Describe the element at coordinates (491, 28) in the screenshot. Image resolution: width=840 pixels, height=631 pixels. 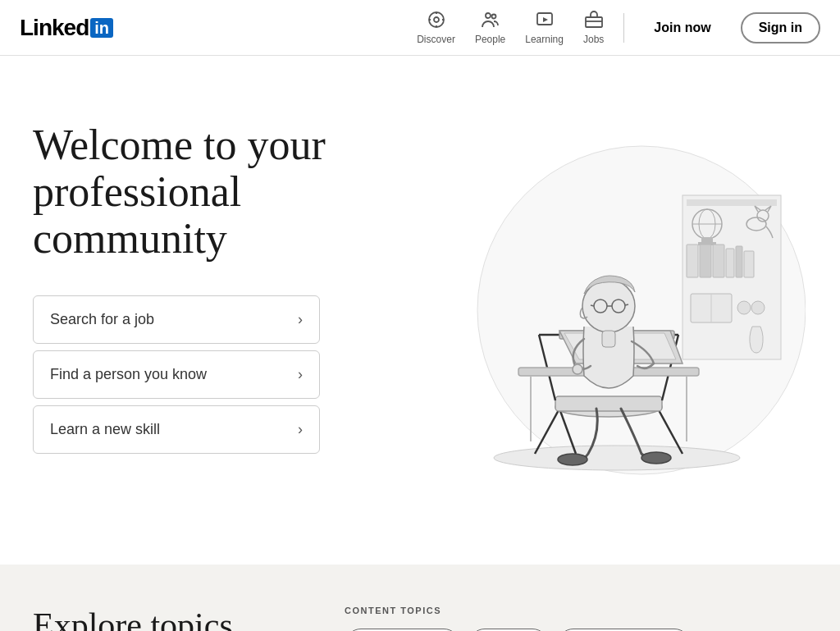
I see `nav-people: People` at that location.